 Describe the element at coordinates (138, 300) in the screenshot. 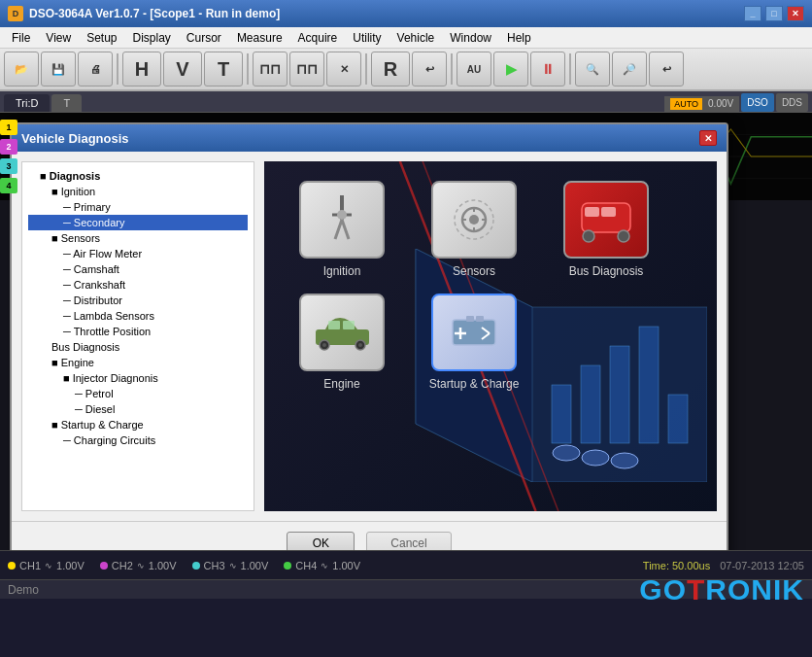

I see `tree-item-distributor: ─ Distributor` at that location.